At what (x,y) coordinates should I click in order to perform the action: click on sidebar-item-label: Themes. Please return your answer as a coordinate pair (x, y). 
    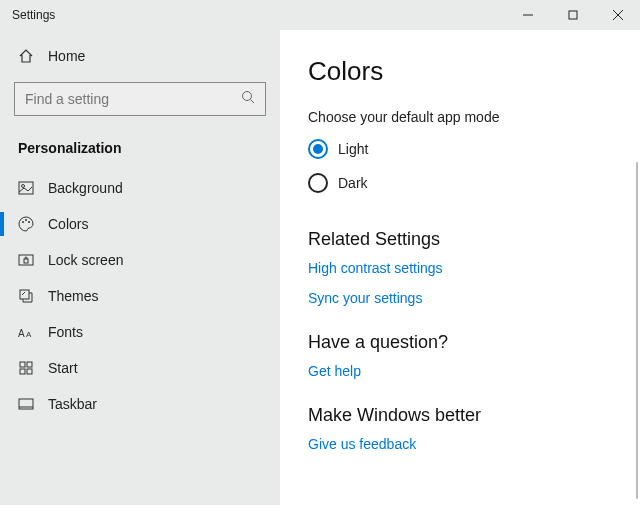
    Looking at the image, I should click on (74, 296).